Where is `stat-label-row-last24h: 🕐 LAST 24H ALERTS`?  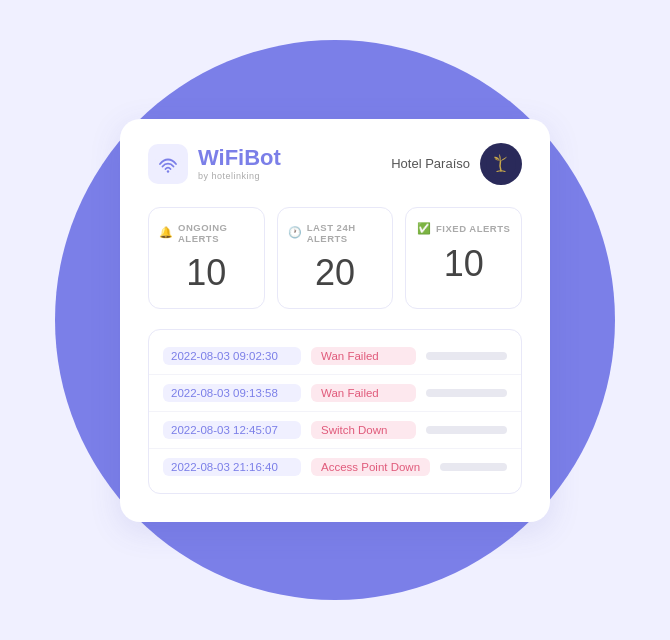
stat-label-row-last24h: 🕐 LAST 24H ALERTS is located at coordinates (336, 233).